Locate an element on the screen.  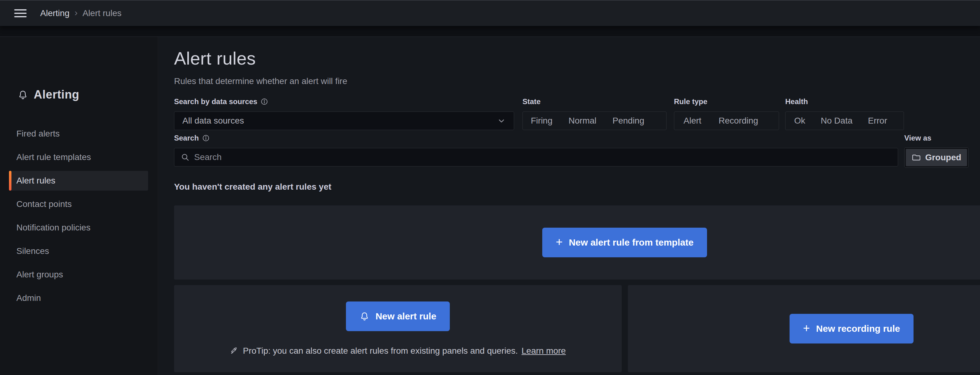
page-title: Alert rules is located at coordinates (215, 58).